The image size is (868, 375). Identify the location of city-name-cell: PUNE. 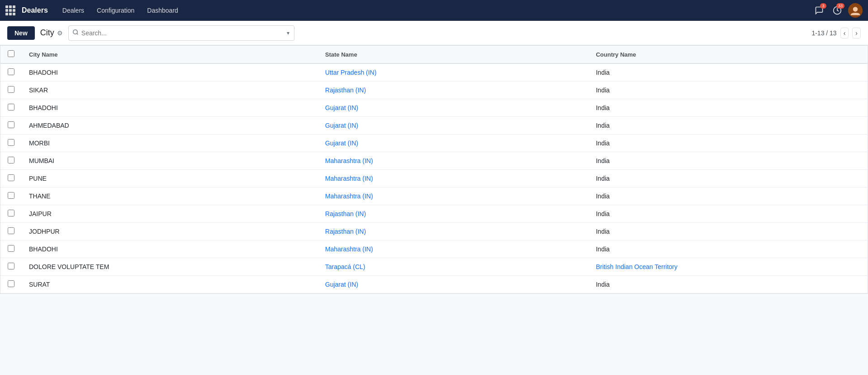
(170, 178).